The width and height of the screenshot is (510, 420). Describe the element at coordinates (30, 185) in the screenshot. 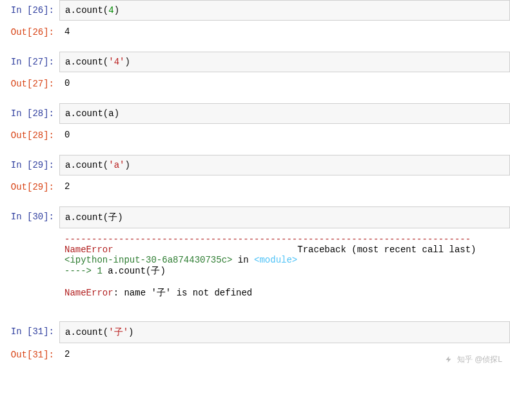

I see `output-prompt: Out[29]:` at that location.